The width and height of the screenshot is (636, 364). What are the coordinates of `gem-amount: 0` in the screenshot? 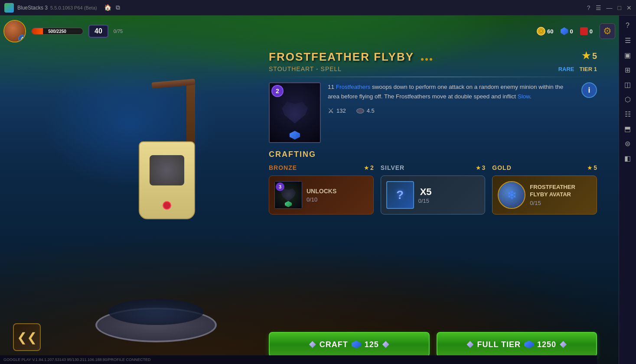 It's located at (571, 31).